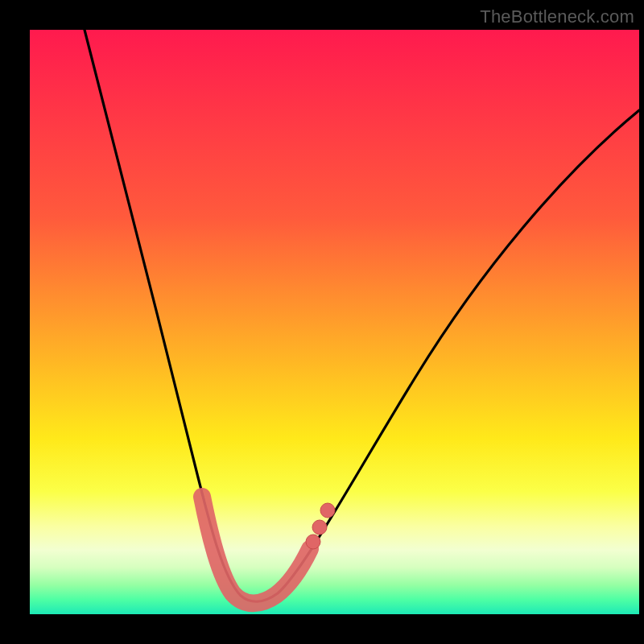  What do you see at coordinates (557, 17) in the screenshot?
I see `watermark-text: TheBottleneck.com` at bounding box center [557, 17].